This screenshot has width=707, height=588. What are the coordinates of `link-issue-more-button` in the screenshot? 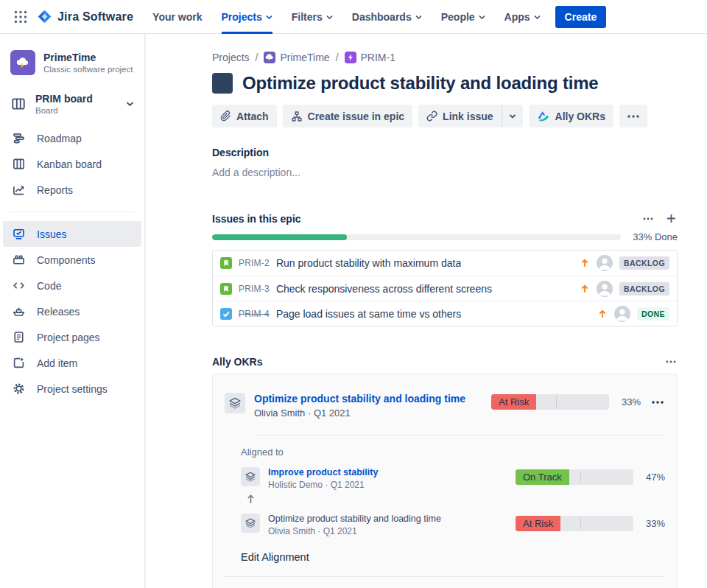 It's located at (513, 116).